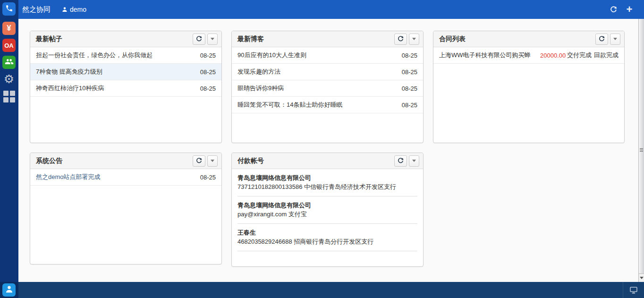 This screenshot has width=644, height=298. I want to click on contract-status: 交付完成 回款完成, so click(593, 55).